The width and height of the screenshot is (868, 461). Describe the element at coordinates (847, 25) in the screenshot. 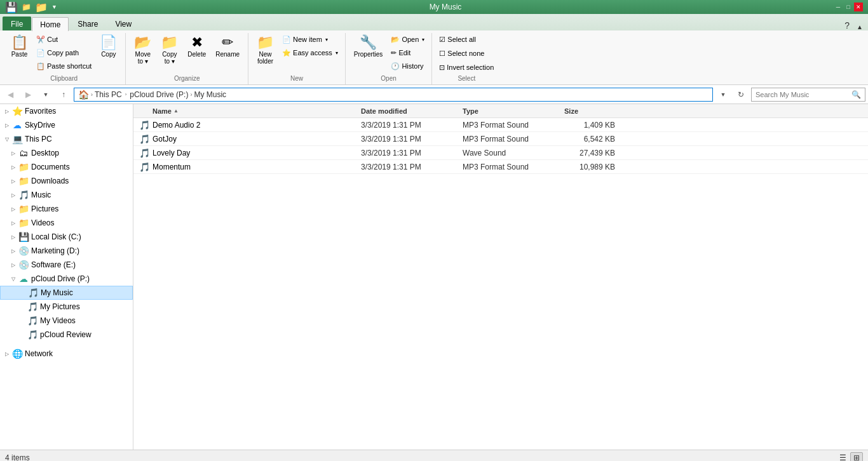

I see `help-button: ?` at that location.